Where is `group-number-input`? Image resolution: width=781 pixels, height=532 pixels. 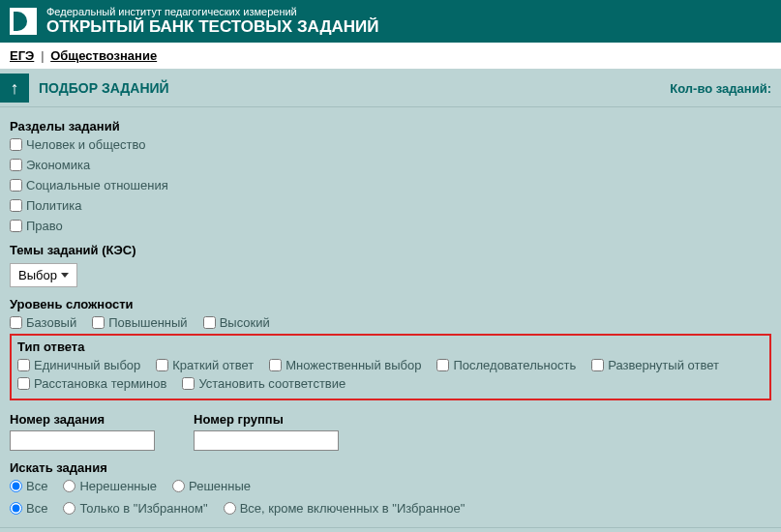 group-number-input is located at coordinates (266, 441).